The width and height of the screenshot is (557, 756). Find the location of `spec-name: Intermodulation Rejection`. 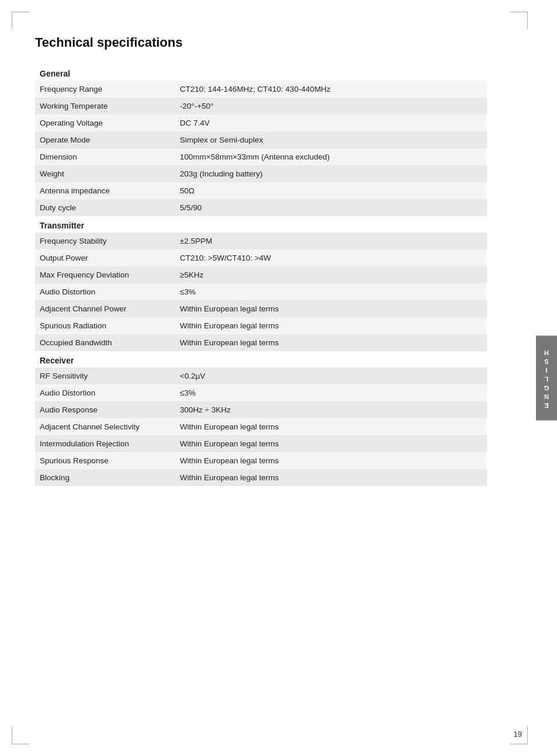

spec-name: Intermodulation Rejection is located at coordinates (105, 444).